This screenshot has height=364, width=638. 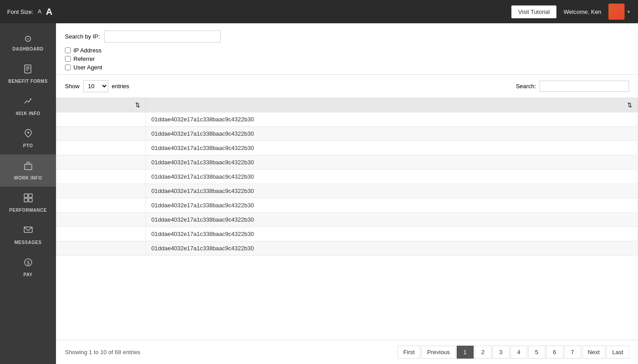 I want to click on checkbox-ip-address: IP Address, so click(x=347, y=50).